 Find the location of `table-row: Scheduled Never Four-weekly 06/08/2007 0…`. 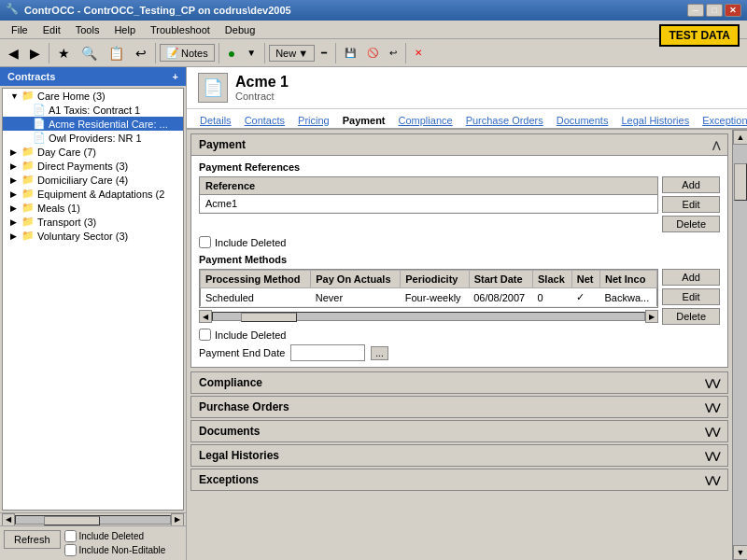

table-row: Scheduled Never Four-weekly 06/08/2007 0… is located at coordinates (430, 298).